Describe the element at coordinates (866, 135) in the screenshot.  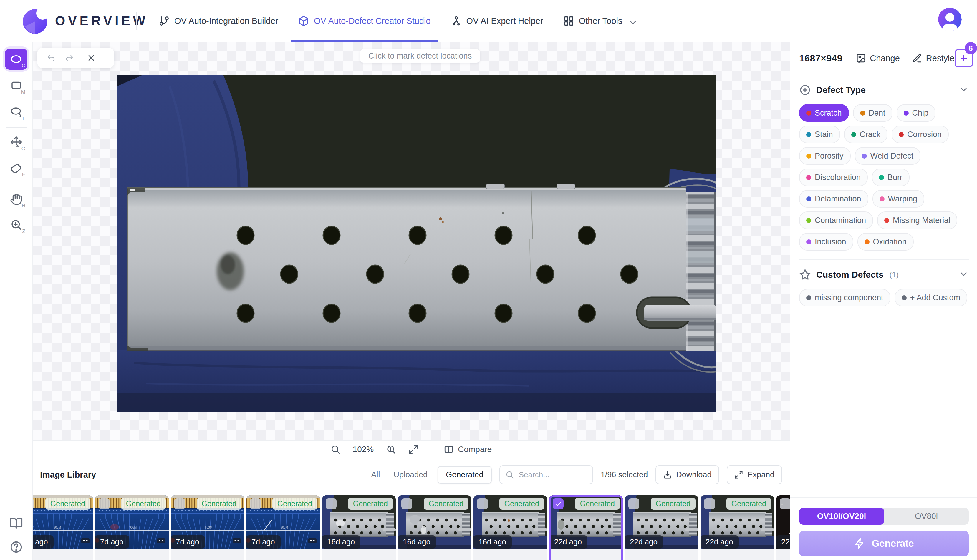
I see `defect-chip-crack: Crack` at that location.